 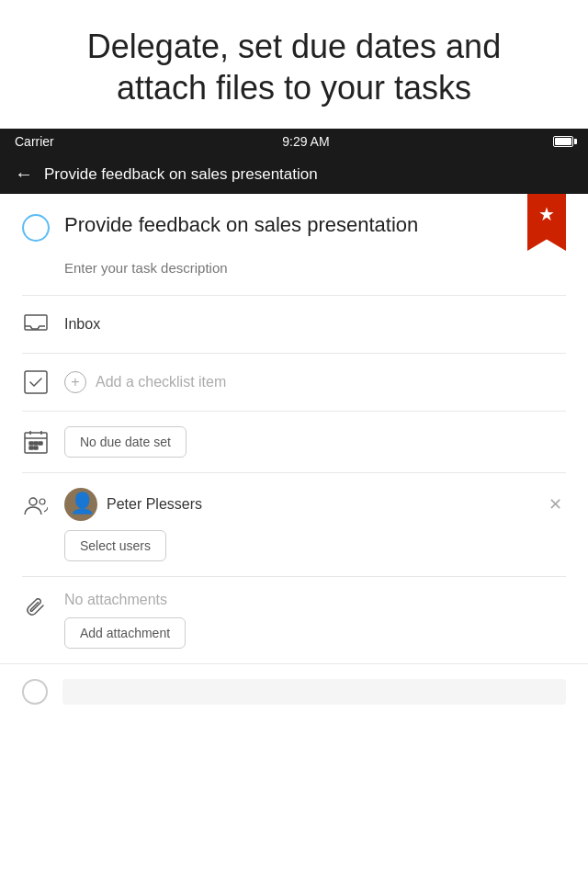 What do you see at coordinates (315, 268) in the screenshot?
I see `task-description-input` at bounding box center [315, 268].